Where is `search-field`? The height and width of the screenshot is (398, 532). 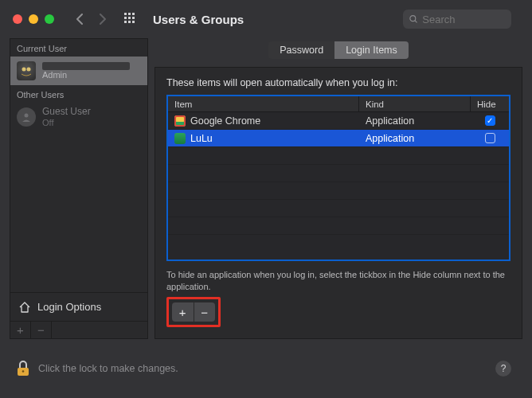
search-field is located at coordinates (457, 19).